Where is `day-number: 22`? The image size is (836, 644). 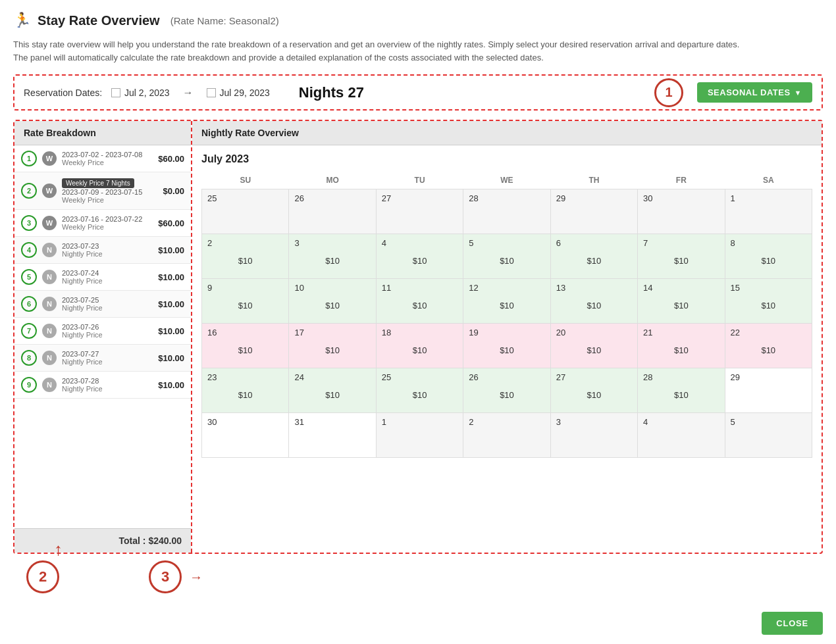 day-number: 22 is located at coordinates (769, 333).